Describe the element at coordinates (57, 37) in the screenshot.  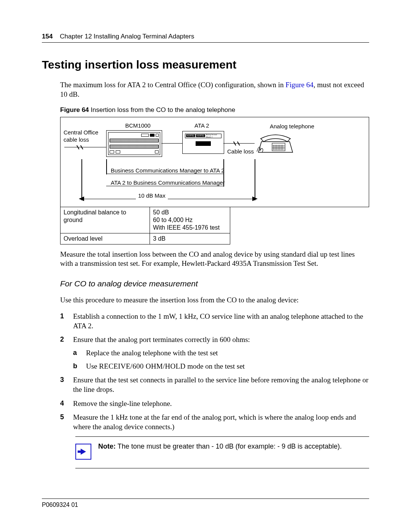
I see `chapter-title` at that location.